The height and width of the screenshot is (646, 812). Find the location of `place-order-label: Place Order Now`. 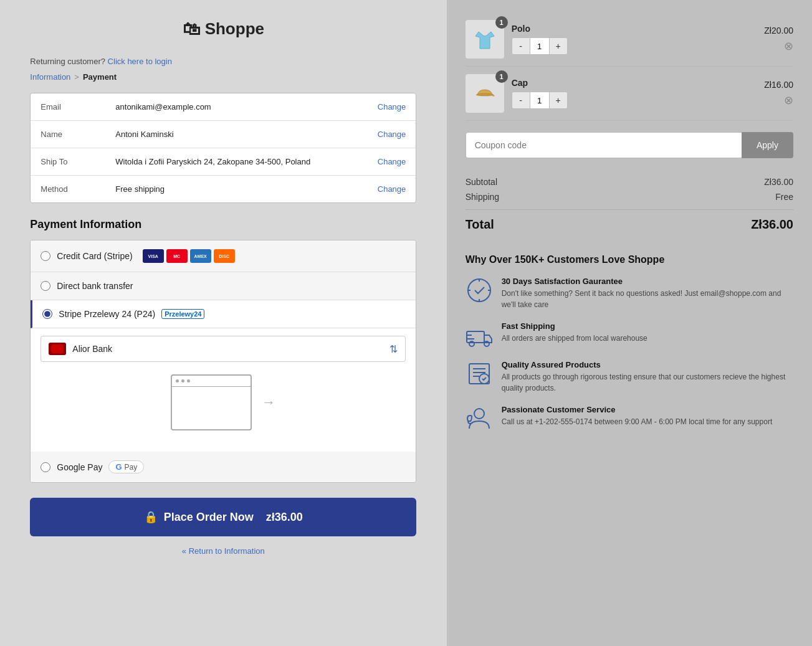

place-order-label: Place Order Now is located at coordinates (212, 517).